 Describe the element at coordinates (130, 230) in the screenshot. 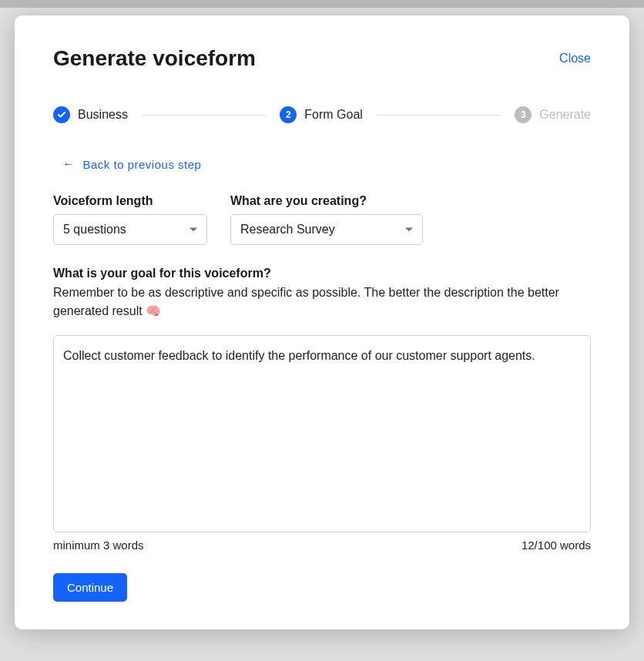

I see `length-select: 5 questions` at that location.